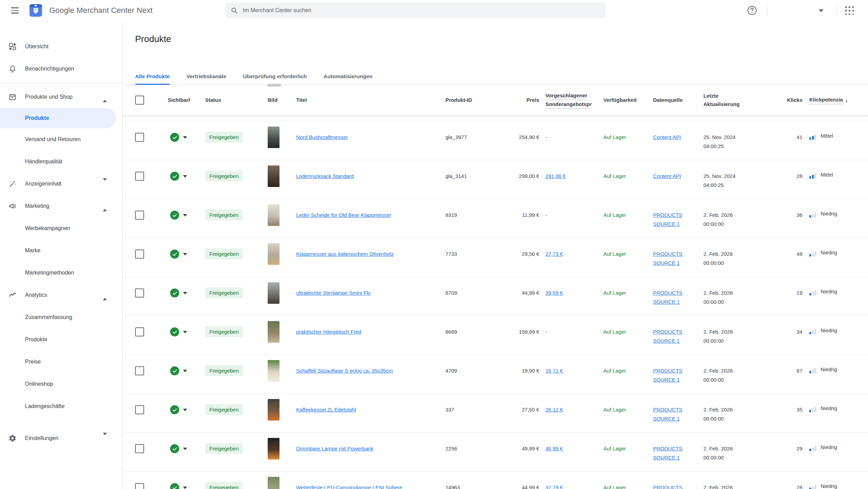 Image resolution: width=868 pixels, height=489 pixels. I want to click on horizontal-scrollbar-thumb, so click(274, 85).